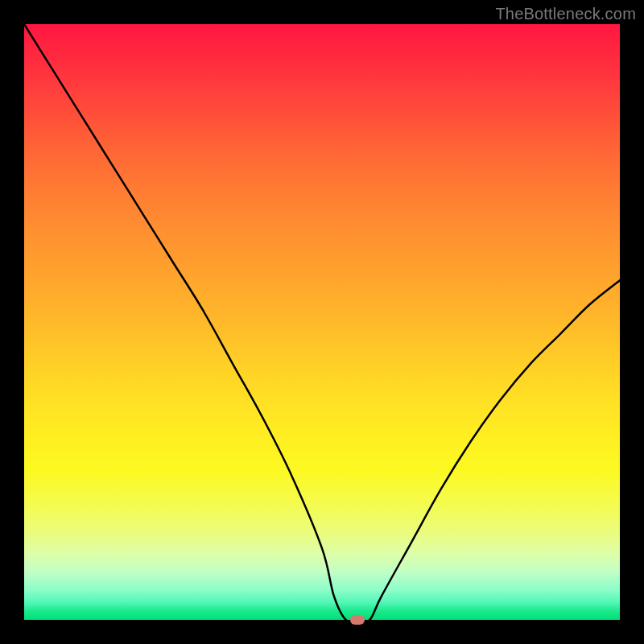  What do you see at coordinates (565, 14) in the screenshot?
I see `watermark-text: TheBottleneck.com` at bounding box center [565, 14].